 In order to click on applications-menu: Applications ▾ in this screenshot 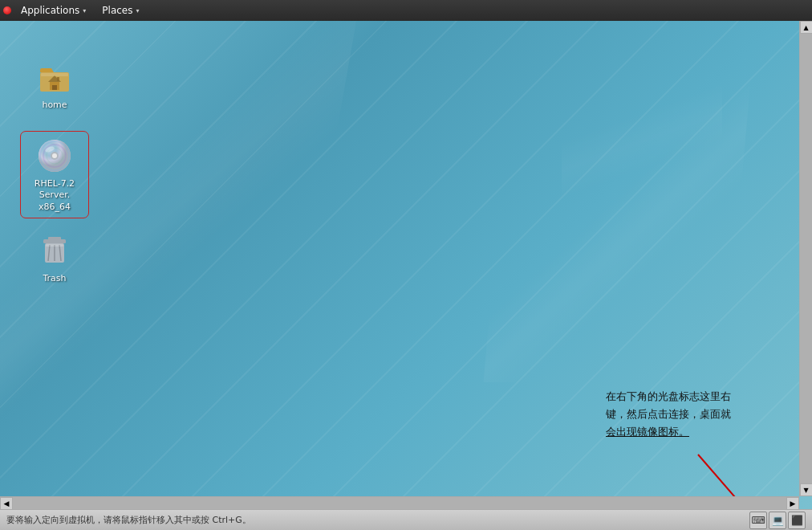, I will do `click(53, 10)`.